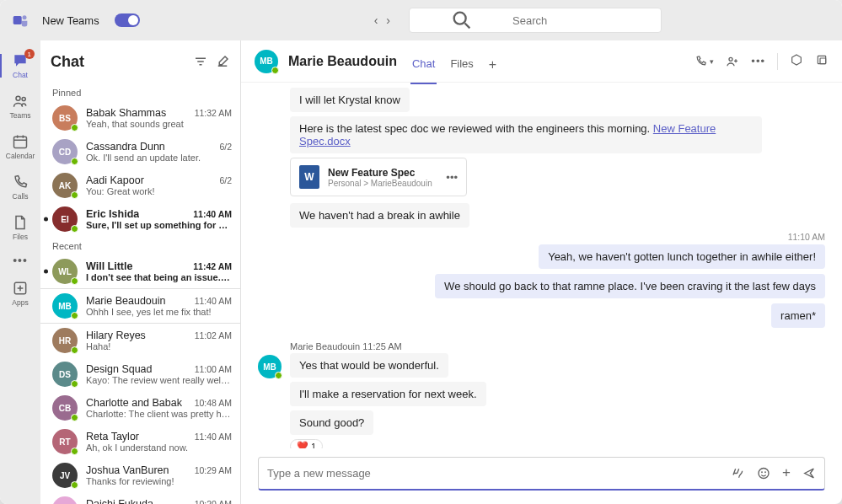 The image size is (842, 504). I want to click on chat-name: Joshua VanBuren, so click(127, 470).